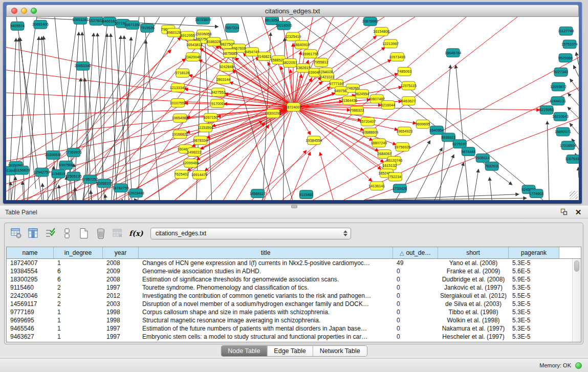 The image size is (588, 372). Describe the element at coordinates (251, 233) in the screenshot. I see `table-selector-dropdown: citations_edges.txt` at that location.